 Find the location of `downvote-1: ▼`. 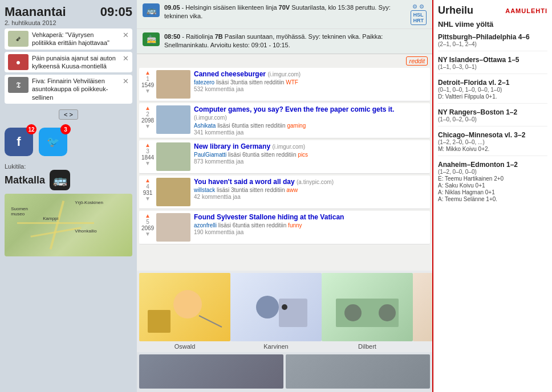

downvote-1: ▼ is located at coordinates (148, 91).